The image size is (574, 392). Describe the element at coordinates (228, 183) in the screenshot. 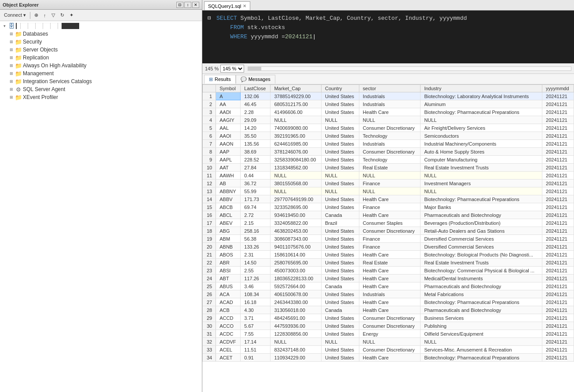

I see `cell-symbol: AB` at that location.